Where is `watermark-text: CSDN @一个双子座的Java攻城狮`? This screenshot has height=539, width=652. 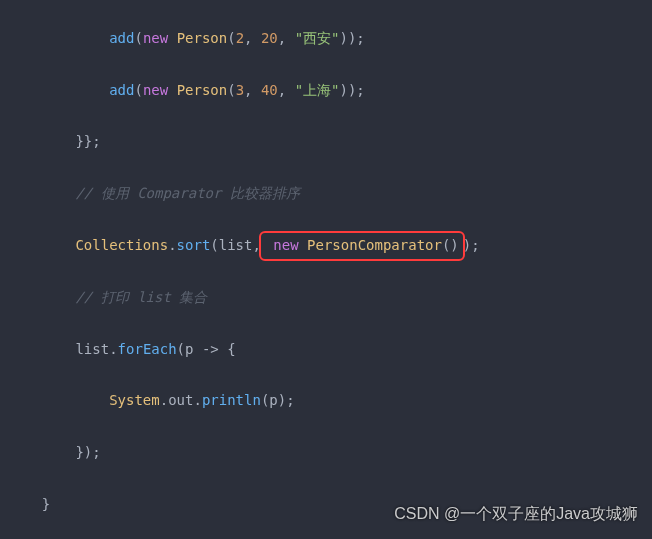 watermark-text: CSDN @一个双子座的Java攻城狮 is located at coordinates (516, 514).